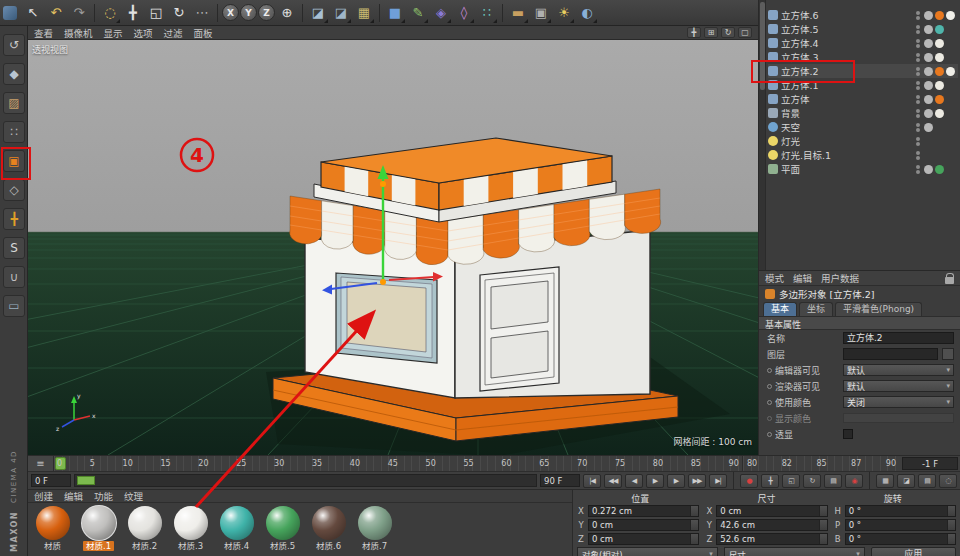  Describe the element at coordinates (86, 480) in the screenshot. I see `slider-handle` at that location.